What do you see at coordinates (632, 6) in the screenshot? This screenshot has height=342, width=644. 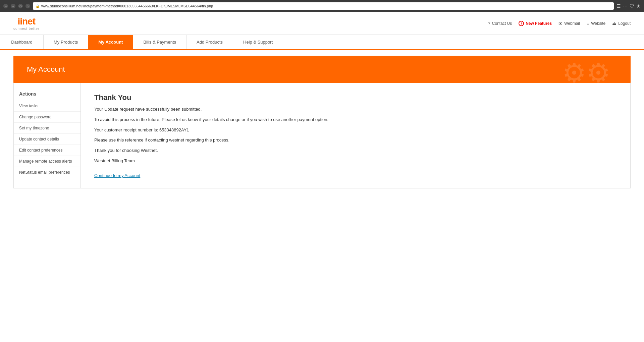 I see `shield-icon: 🛡` at bounding box center [632, 6].